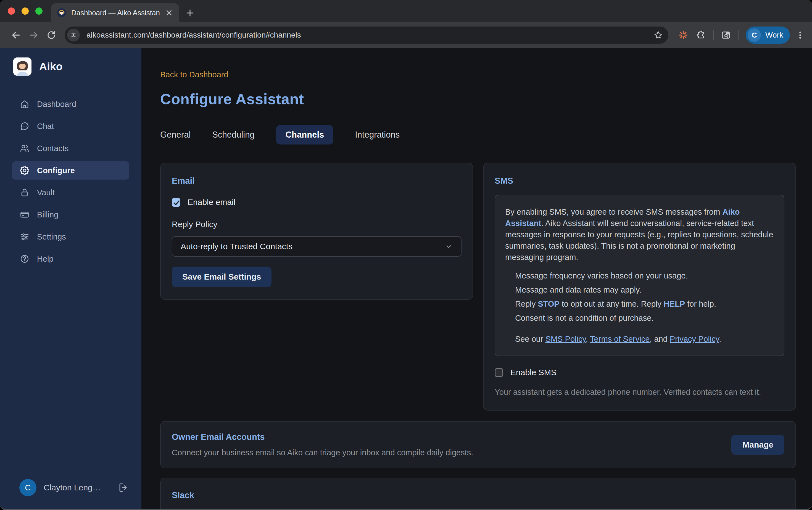 The width and height of the screenshot is (812, 510). I want to click on app-name: Aiko, so click(51, 66).